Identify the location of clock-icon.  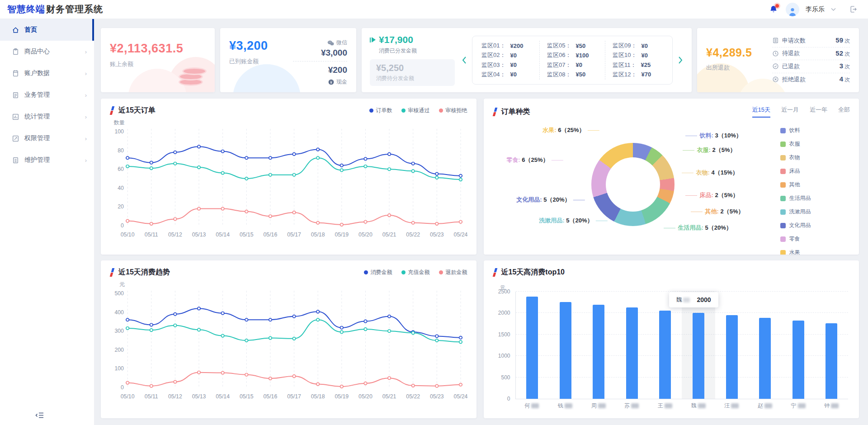
(776, 53).